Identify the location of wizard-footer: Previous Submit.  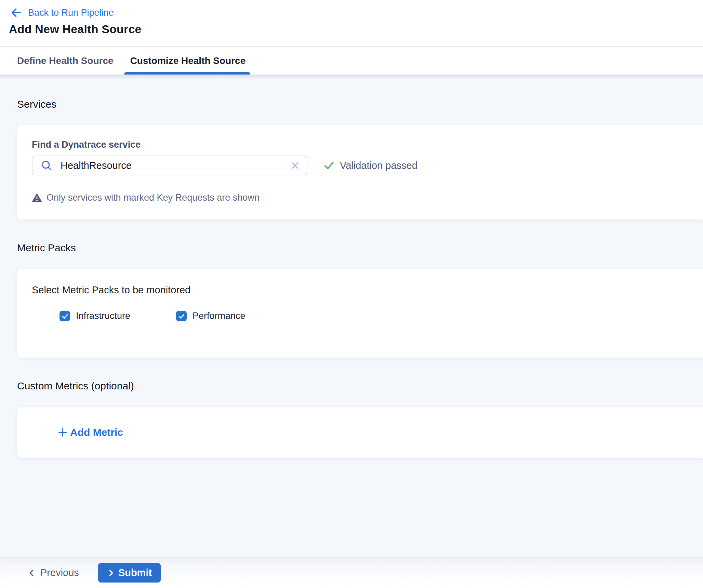
(352, 573).